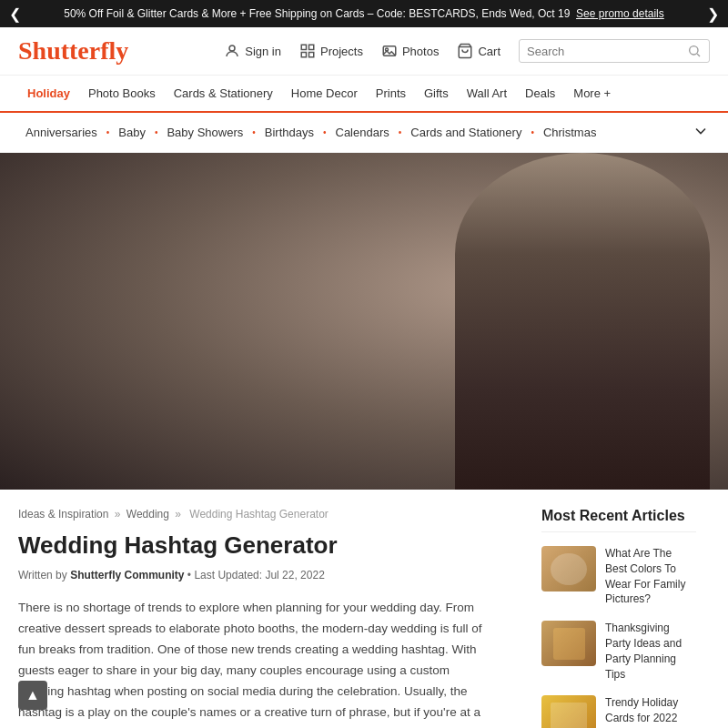  I want to click on sub-nav: Anniversaries • Baby • Baby Showers • Bi…, so click(364, 133).